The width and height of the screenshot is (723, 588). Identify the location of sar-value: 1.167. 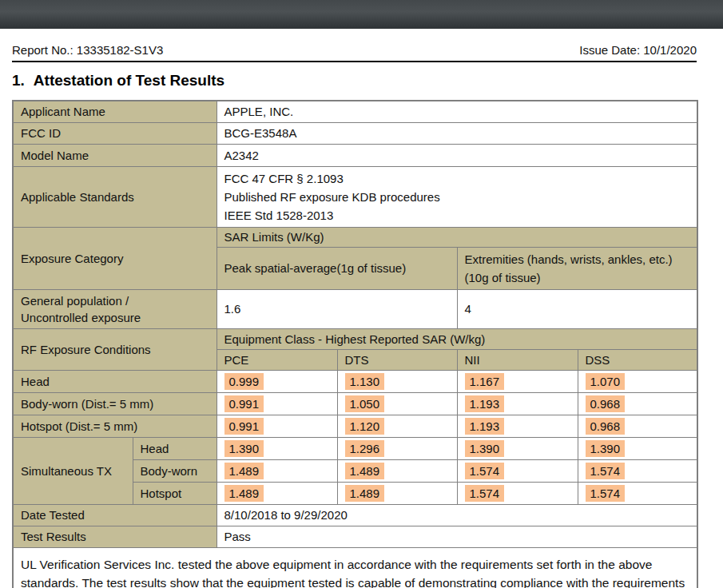
(485, 382).